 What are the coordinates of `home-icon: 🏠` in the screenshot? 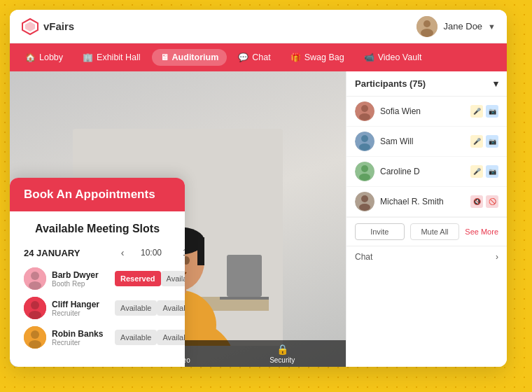 It's located at (31, 57).